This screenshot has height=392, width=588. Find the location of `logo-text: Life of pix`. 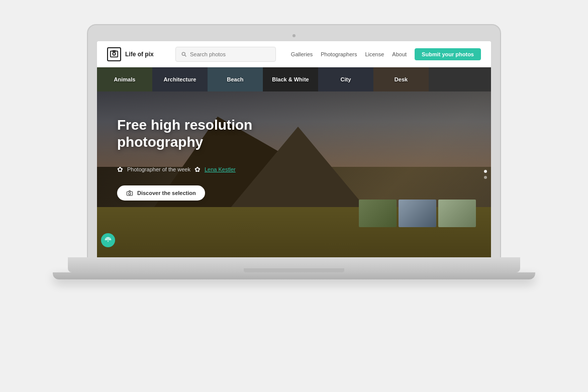

logo-text: Life of pix is located at coordinates (140, 54).